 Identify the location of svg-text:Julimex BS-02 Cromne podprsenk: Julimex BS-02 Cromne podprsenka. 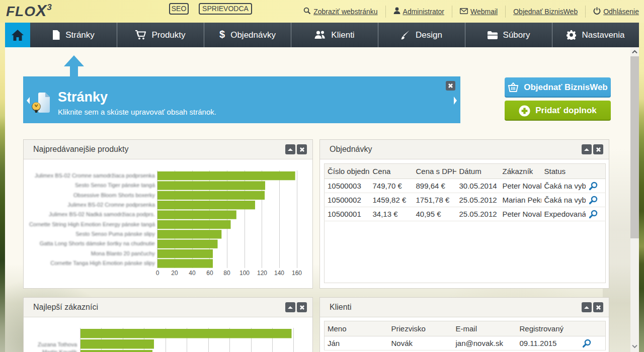
(112, 205).